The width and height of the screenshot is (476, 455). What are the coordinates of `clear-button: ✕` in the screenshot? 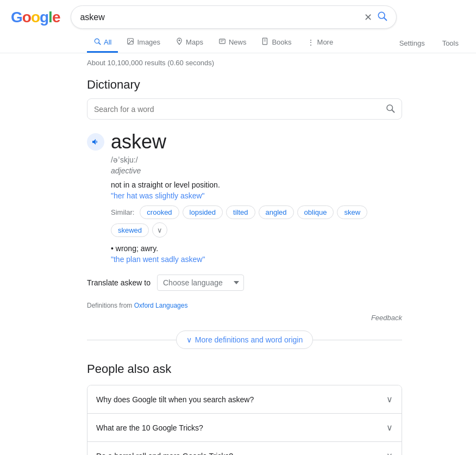 It's located at (368, 17).